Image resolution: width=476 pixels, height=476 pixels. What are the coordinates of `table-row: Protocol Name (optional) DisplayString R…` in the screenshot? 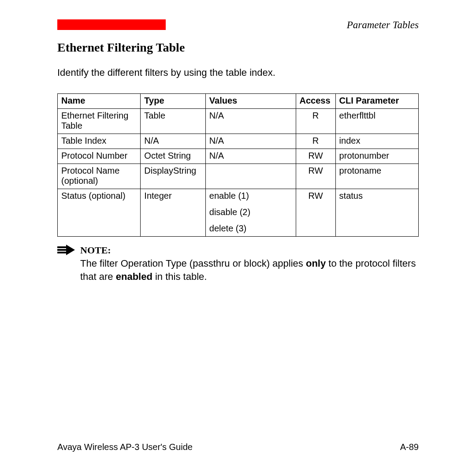 It's located at (238, 176).